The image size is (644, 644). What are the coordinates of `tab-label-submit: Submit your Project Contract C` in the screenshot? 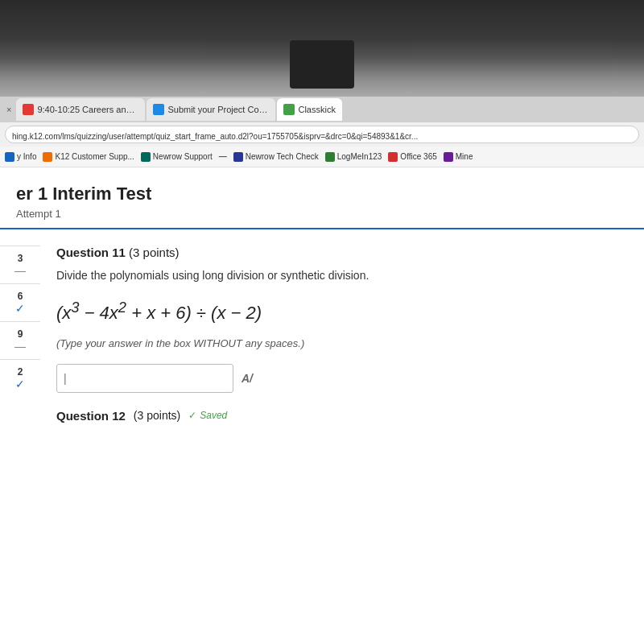 It's located at (218, 109).